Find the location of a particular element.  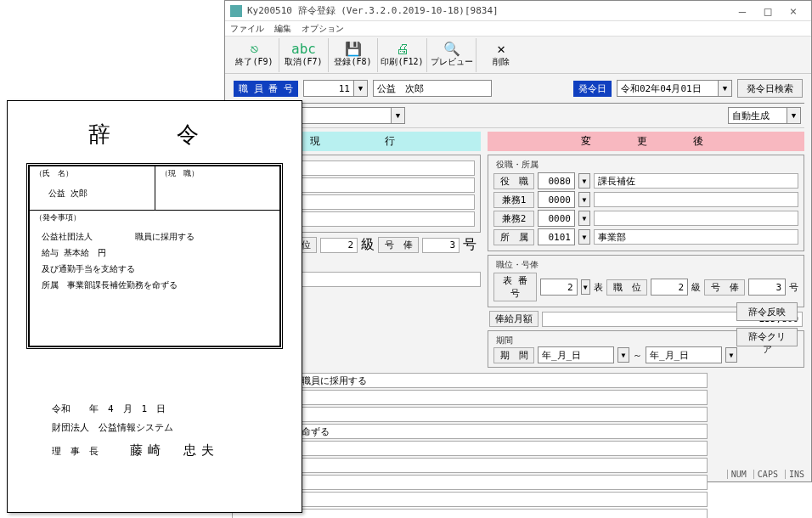

tableno-label: 表 番 号 is located at coordinates (515, 287).